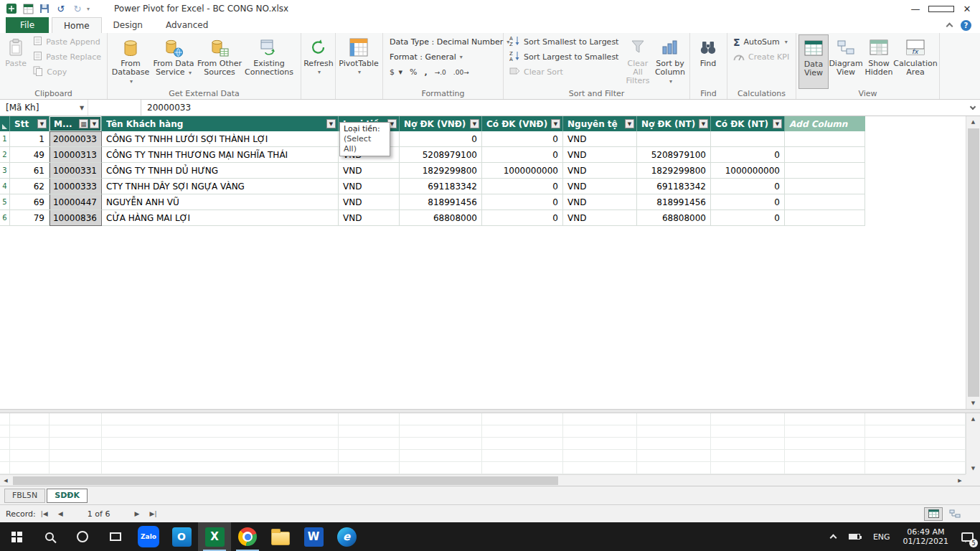 The width and height of the screenshot is (980, 551). What do you see at coordinates (6, 481) in the screenshot?
I see `scroll-left-icon: ◀` at bounding box center [6, 481].